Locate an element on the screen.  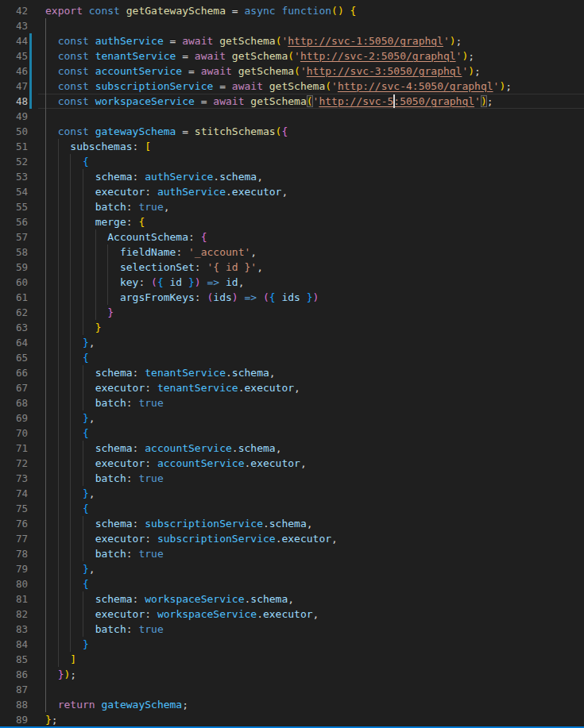
code-line: 72 executor: accountService.executor, is located at coordinates (292, 464).